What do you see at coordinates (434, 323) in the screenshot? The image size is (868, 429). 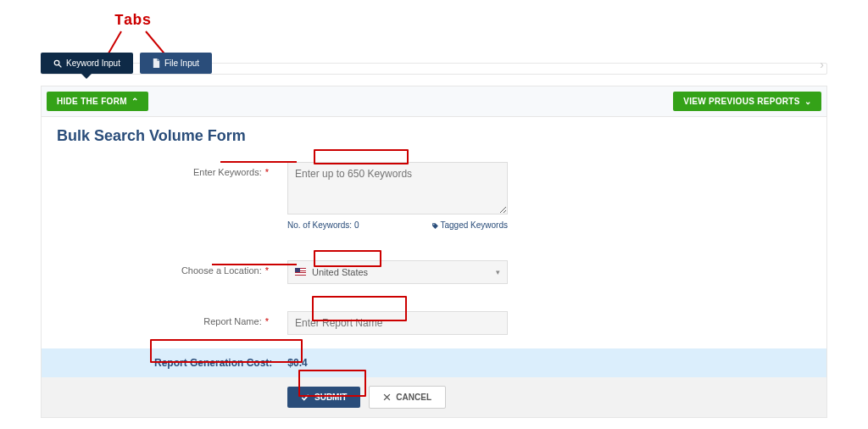 I see `row-report-name: Report Name:*` at bounding box center [434, 323].